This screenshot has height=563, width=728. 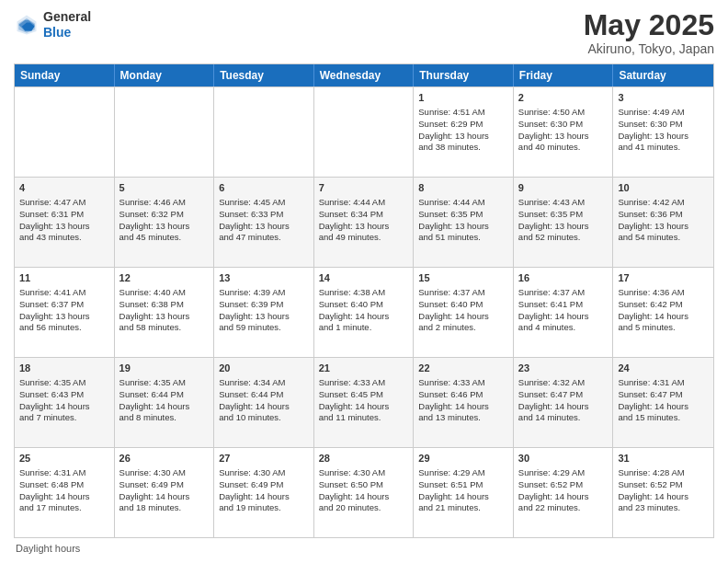 What do you see at coordinates (165, 202) in the screenshot?
I see `day-info: Sunrise: 4:46 AM` at bounding box center [165, 202].